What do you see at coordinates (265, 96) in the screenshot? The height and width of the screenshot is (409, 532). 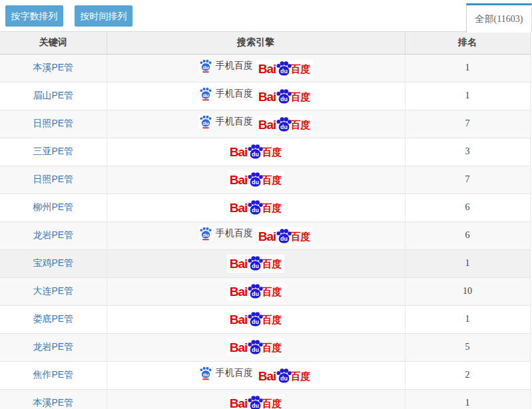 I see `table-row: 眉山PE管 du 手机百度 Ba` at bounding box center [265, 96].